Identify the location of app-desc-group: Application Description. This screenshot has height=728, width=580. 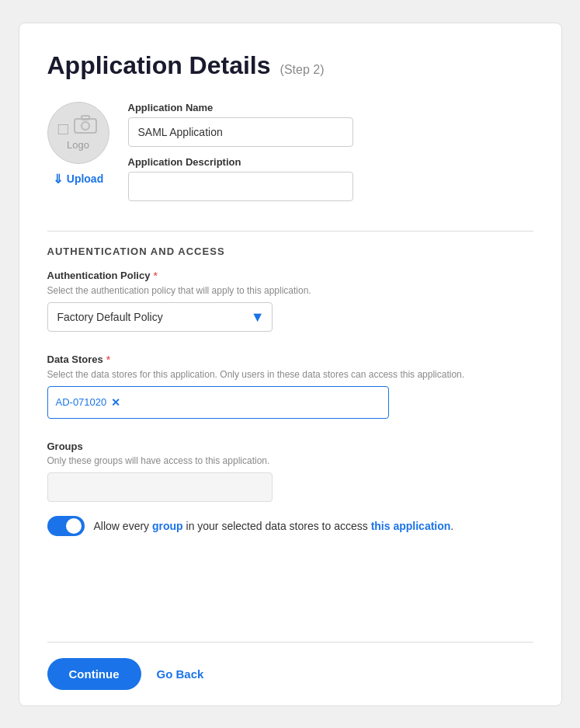
(331, 179).